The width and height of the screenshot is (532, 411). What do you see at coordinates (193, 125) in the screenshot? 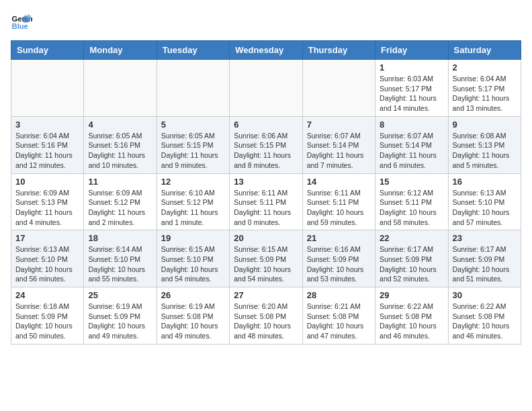
I see `day-number: 5` at bounding box center [193, 125].